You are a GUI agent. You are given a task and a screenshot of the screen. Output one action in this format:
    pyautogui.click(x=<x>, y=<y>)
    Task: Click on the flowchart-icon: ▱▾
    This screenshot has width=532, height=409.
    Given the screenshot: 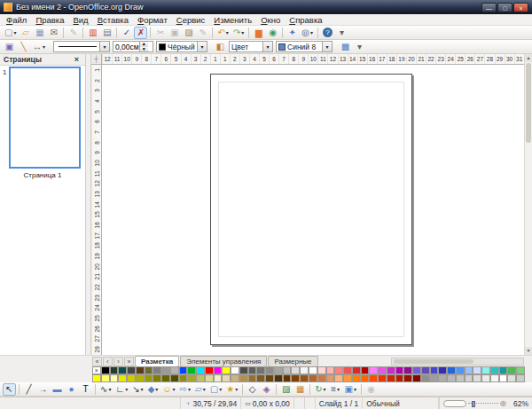 What is the action you would take?
    pyautogui.click(x=200, y=389)
    